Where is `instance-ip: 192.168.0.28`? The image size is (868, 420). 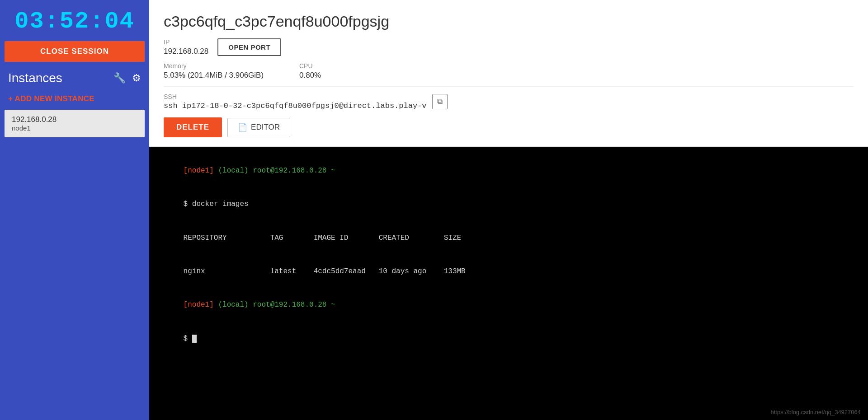 instance-ip: 192.168.0.28 is located at coordinates (75, 120).